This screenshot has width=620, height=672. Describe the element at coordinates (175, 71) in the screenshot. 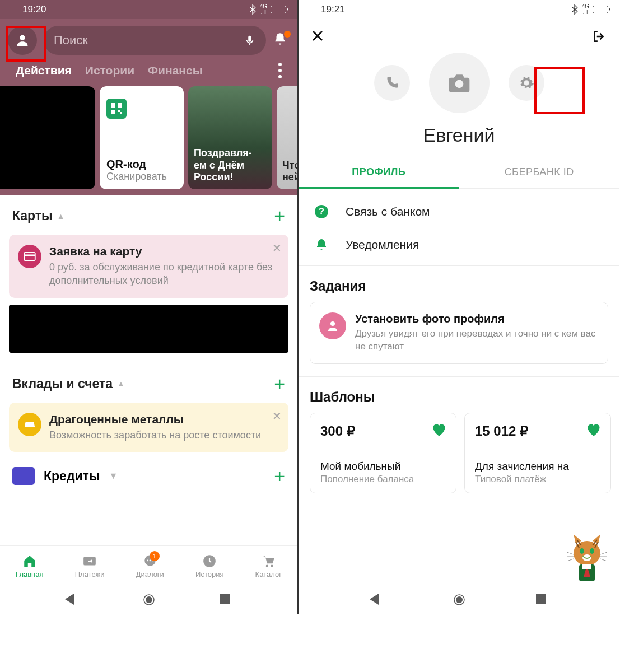

I see `tab-finances: Финансы` at that location.